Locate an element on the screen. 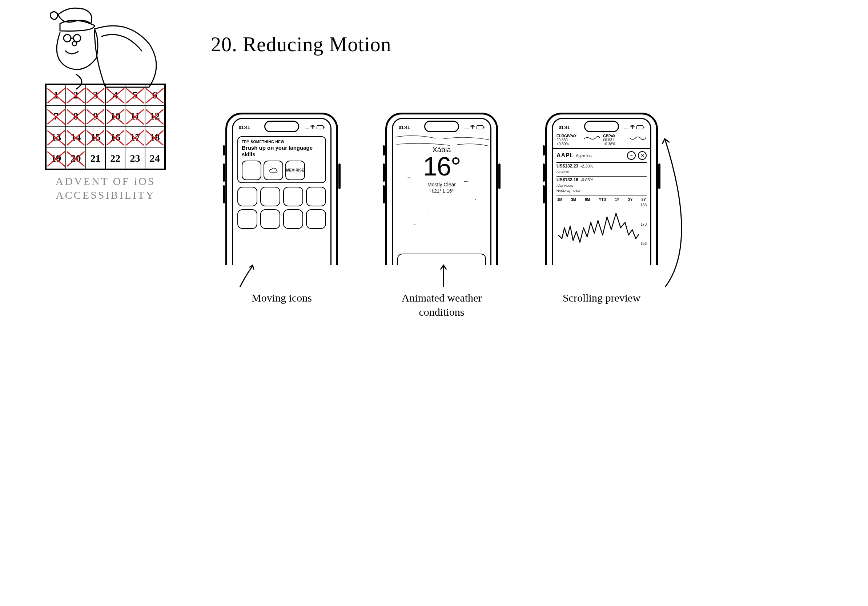 This screenshot has width=868, height=606. range-option: 5Y is located at coordinates (644, 199).